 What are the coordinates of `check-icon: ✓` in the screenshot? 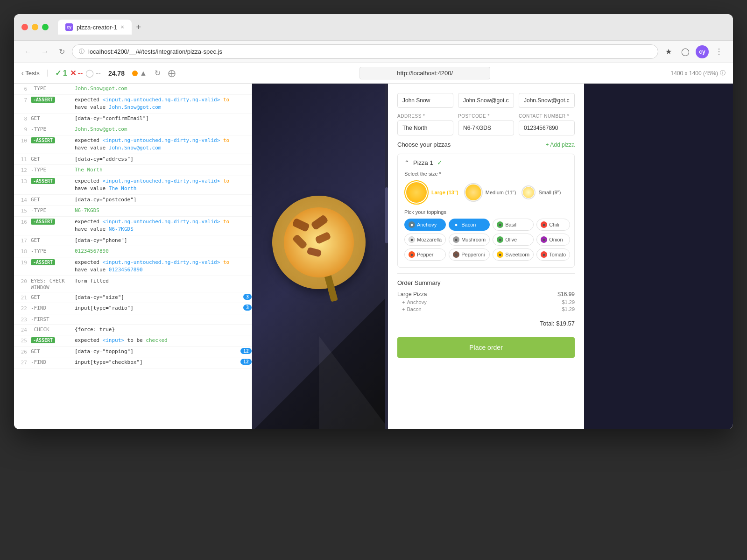 It's located at (440, 163).